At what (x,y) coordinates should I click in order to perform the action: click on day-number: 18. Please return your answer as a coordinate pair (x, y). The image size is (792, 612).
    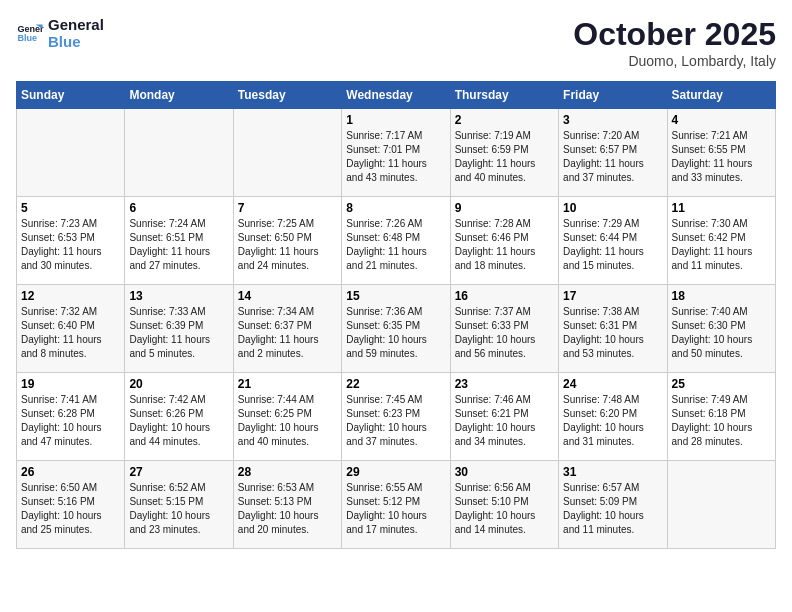
    Looking at the image, I should click on (722, 296).